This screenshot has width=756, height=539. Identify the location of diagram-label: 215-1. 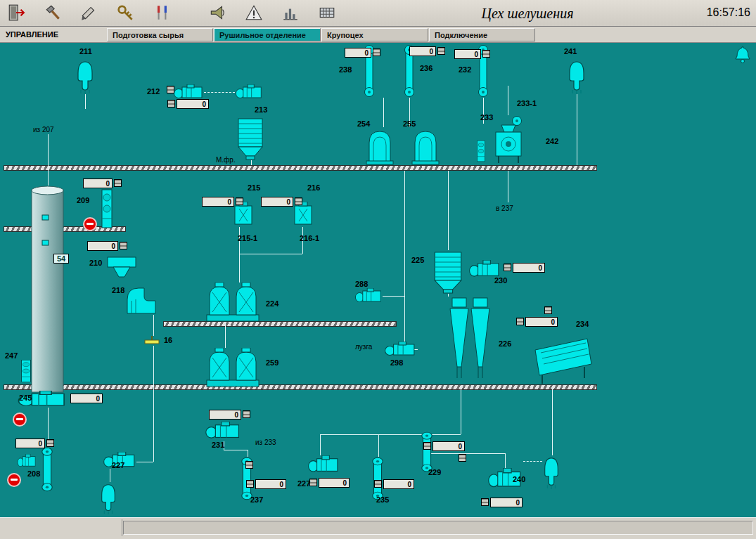
(248, 238).